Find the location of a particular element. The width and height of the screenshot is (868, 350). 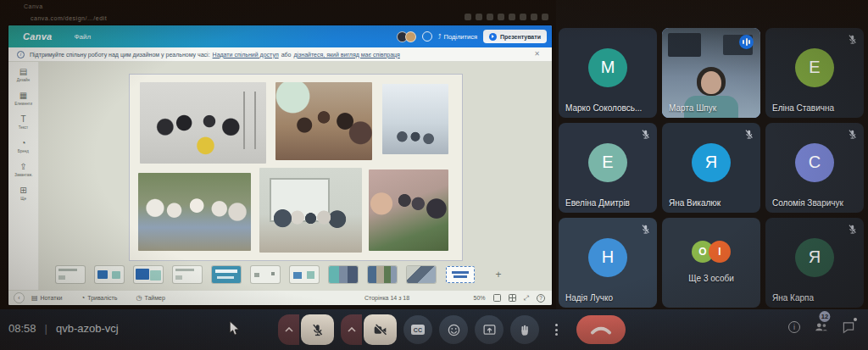

participants-button: 12 is located at coordinates (821, 327).